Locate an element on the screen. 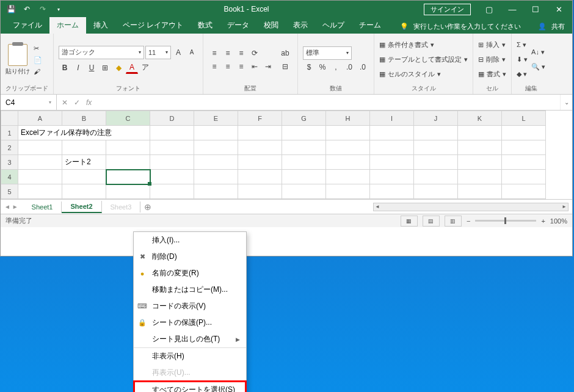  col-header: E is located at coordinates (216, 118).